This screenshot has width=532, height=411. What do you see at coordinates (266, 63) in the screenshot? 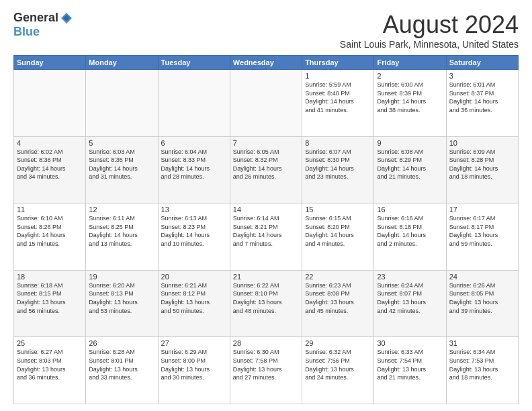
I see `calendar-header-row: SundayMondayTuesdayWednesdayThursdayFrid…` at bounding box center [266, 63].